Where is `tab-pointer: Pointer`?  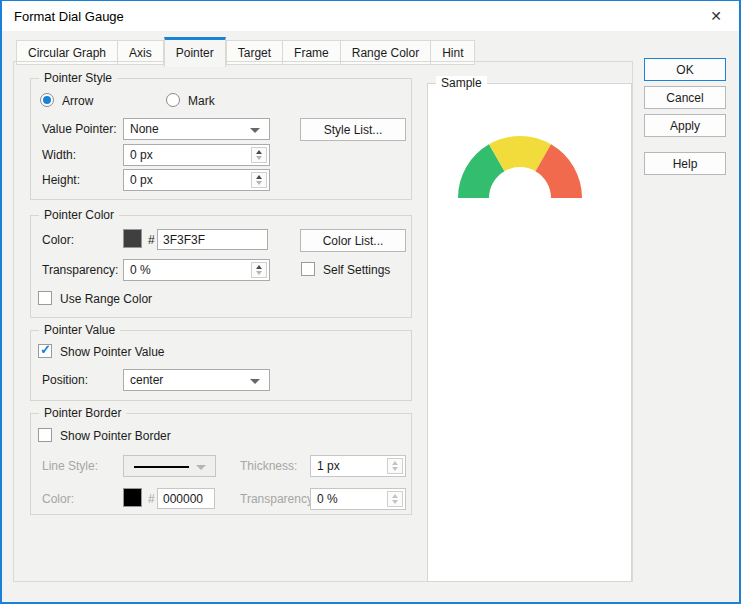
tab-pointer: Pointer is located at coordinates (195, 52).